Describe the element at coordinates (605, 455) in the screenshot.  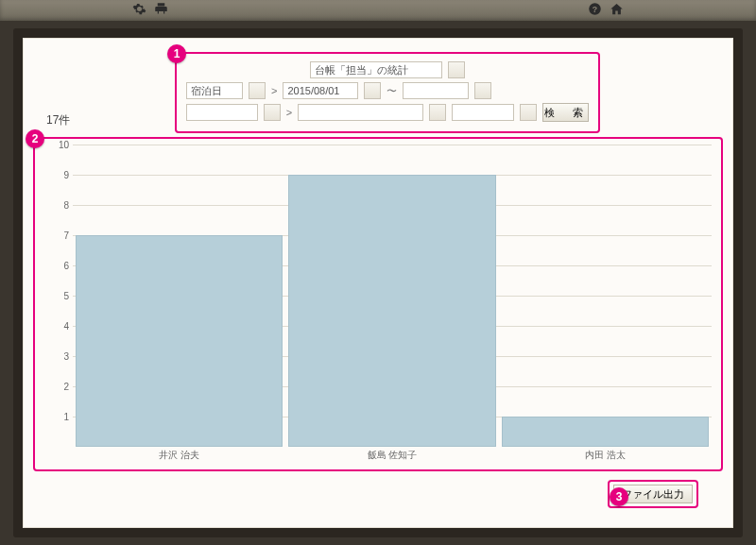
I see `x-axis-label: 内田 浩太` at that location.